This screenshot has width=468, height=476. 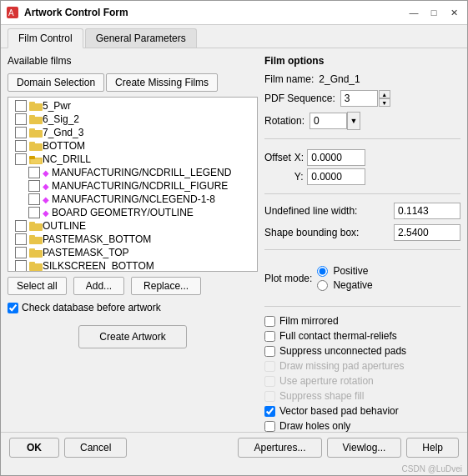 What do you see at coordinates (133, 239) in the screenshot?
I see `list-item: PASTEMASK_BOTTOM` at bounding box center [133, 239].